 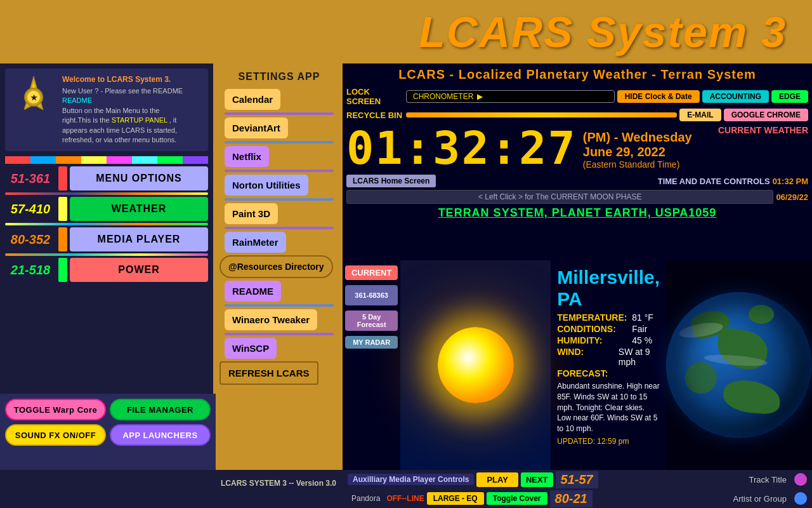 What do you see at coordinates (736, 97) in the screenshot?
I see `accounting-button: ACCOUNTING` at bounding box center [736, 97].